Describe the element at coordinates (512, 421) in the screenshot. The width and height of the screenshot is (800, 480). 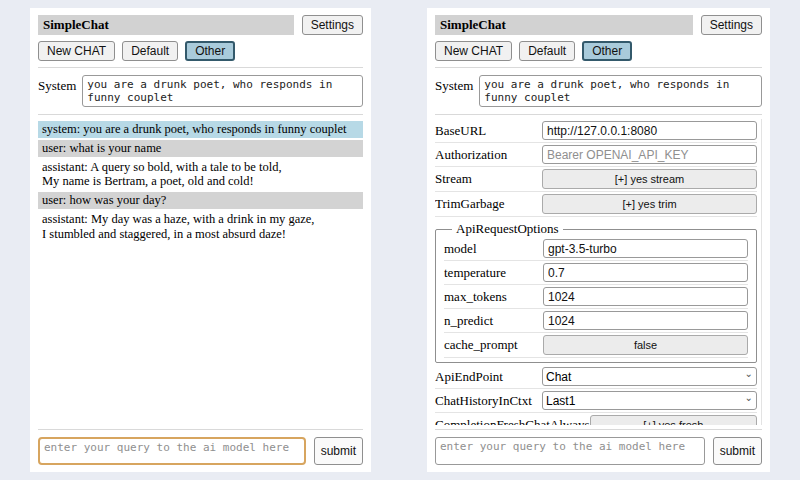
I see `setting-label-completionfreshchatalways: CompletionFreshChatAlways` at that location.